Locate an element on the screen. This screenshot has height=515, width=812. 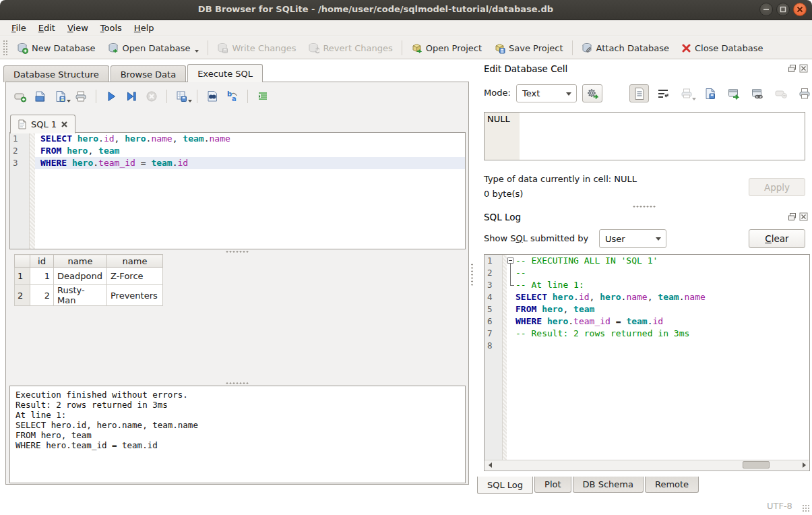
tab-browse-data: Browse Data is located at coordinates (148, 74).